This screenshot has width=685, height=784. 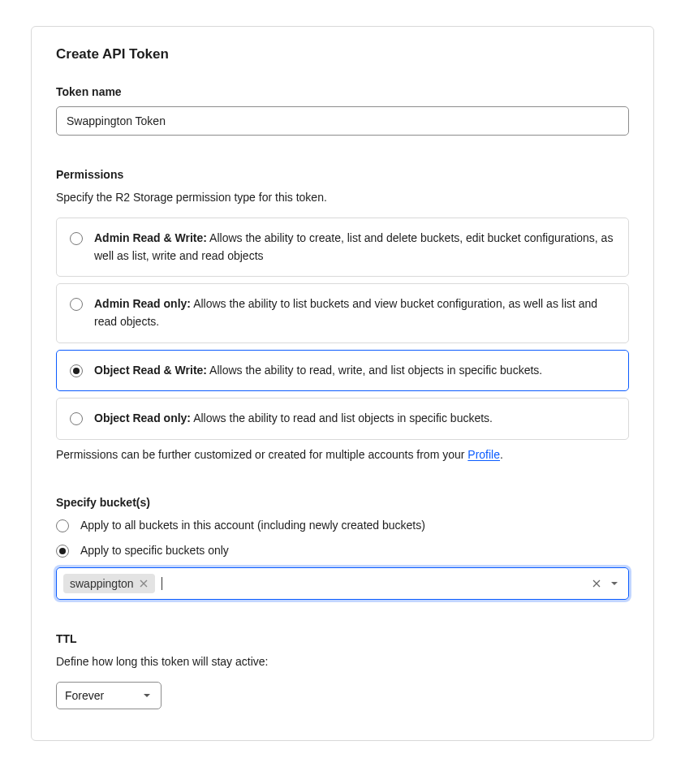 I want to click on permission-title: Object Read only:, so click(x=143, y=418).